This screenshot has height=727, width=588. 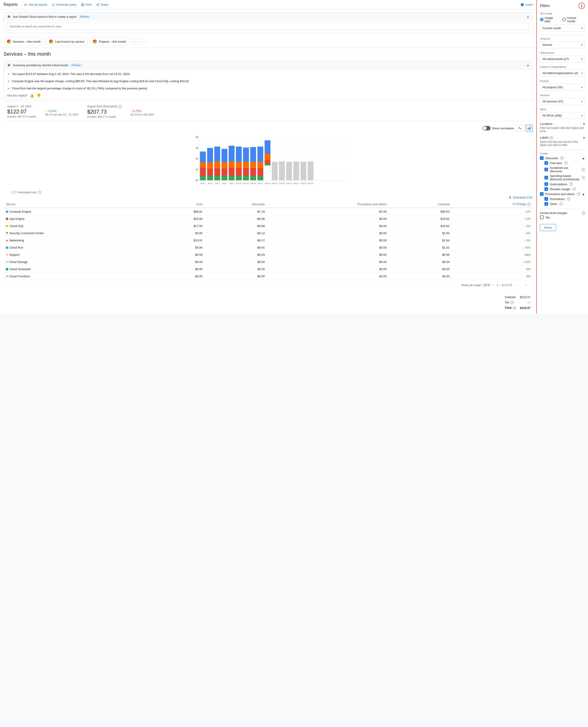 What do you see at coordinates (529, 128) in the screenshot?
I see `bar-chart-btn` at bounding box center [529, 128].